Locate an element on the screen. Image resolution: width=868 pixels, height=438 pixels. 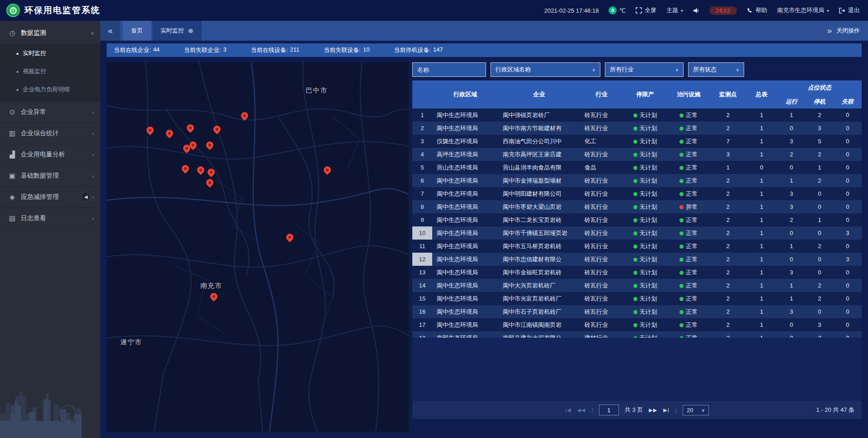
name-filter-input is located at coordinates (449, 70).